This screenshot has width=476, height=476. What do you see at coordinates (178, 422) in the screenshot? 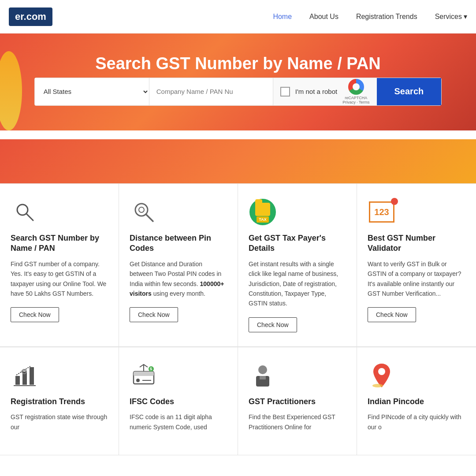
I see `card6-desc: IFSC code is an 11 digit alpha numeric S…` at bounding box center [178, 422].